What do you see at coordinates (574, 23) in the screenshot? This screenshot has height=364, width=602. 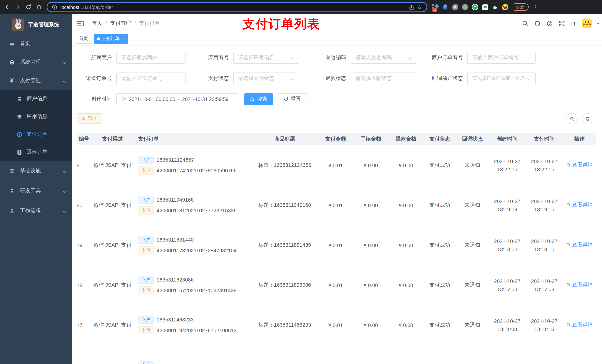 I see `font-size-icon: TT` at bounding box center [574, 23].